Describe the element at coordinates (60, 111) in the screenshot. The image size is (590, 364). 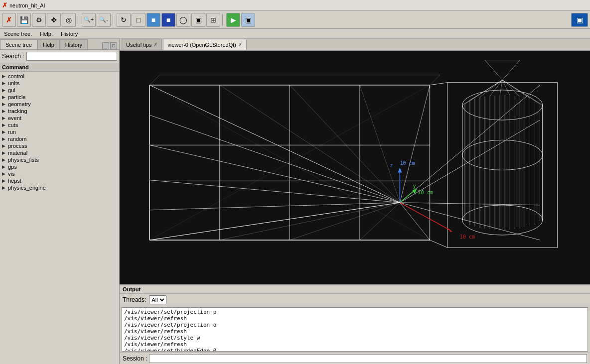
I see `tree-item: ▶tracking` at that location.